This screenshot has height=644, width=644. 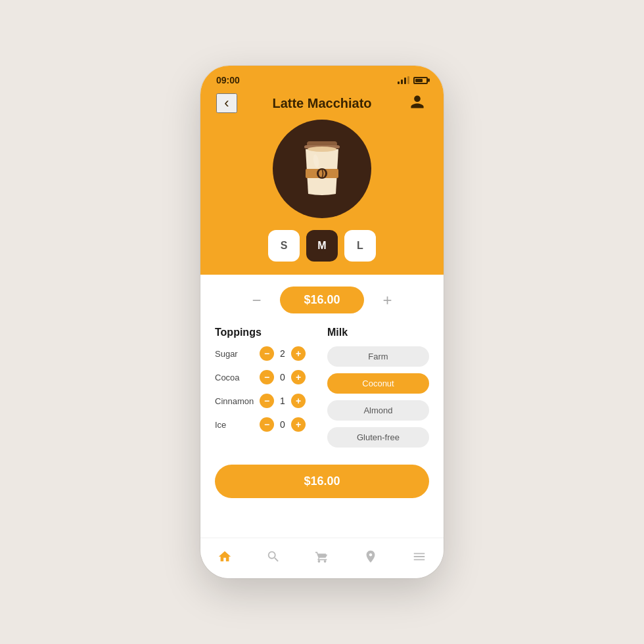 What do you see at coordinates (379, 356) in the screenshot?
I see `milk-farm-button: Farm` at bounding box center [379, 356].